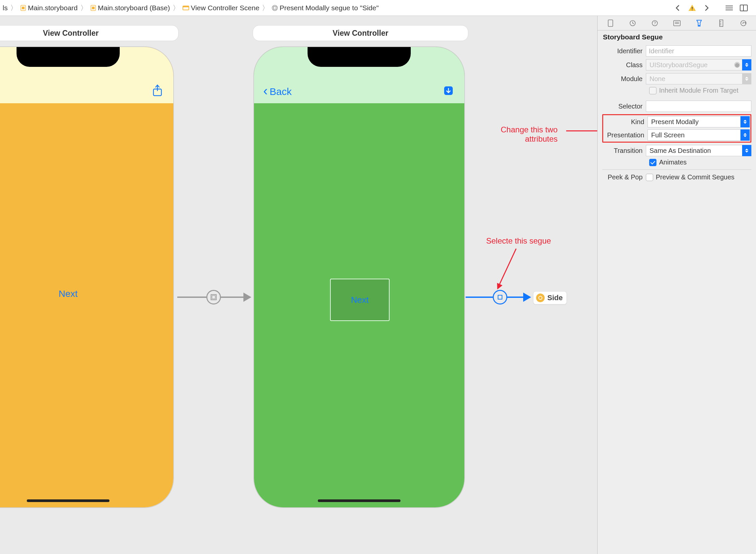 The height and width of the screenshot is (554, 756). I want to click on row-module: Module None, so click(677, 79).